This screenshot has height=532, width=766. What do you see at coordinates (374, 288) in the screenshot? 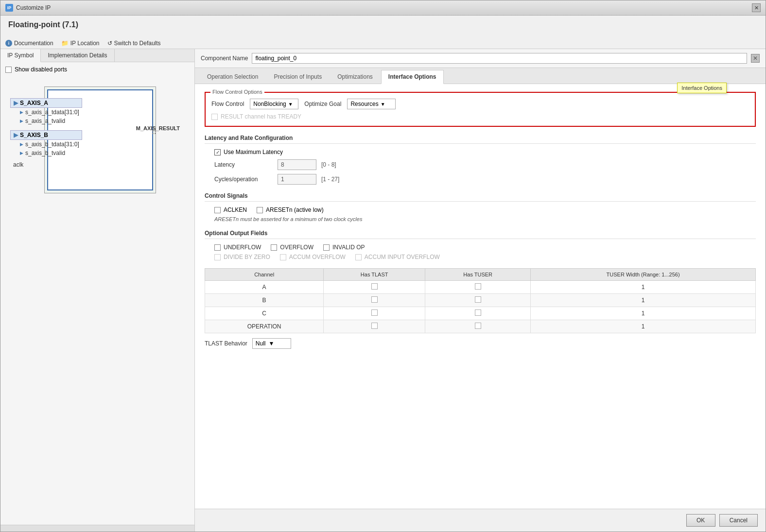
I see `a-has-tlast` at bounding box center [374, 288].